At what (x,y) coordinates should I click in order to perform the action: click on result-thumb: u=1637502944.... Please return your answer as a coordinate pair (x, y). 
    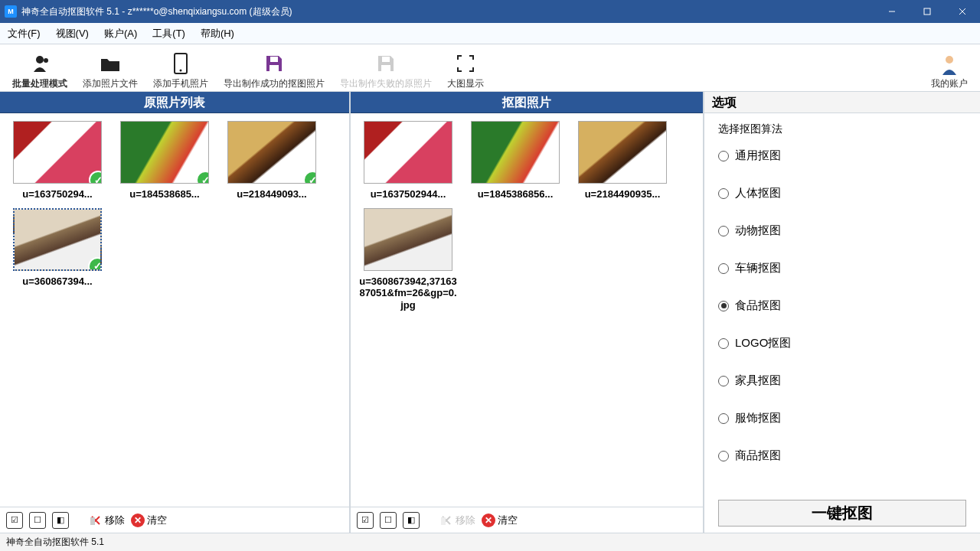
    Looking at the image, I should click on (408, 161).